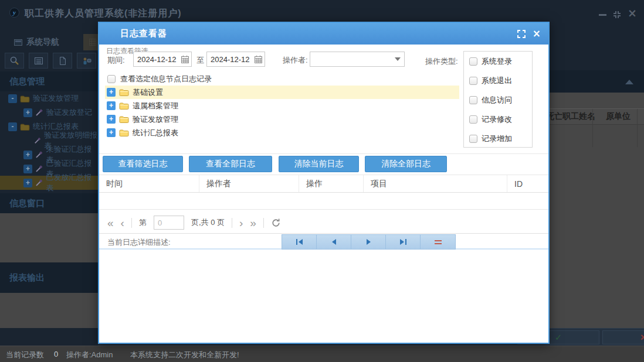  Describe the element at coordinates (404, 242) in the screenshot. I see `record-last-button` at that location.